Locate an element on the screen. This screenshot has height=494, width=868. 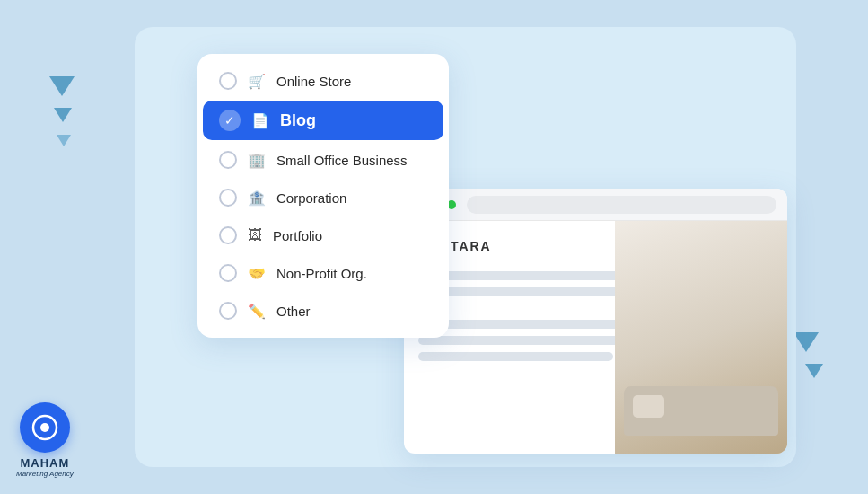
label-nonprofit: Non-Profit Org. is located at coordinates (321, 273).